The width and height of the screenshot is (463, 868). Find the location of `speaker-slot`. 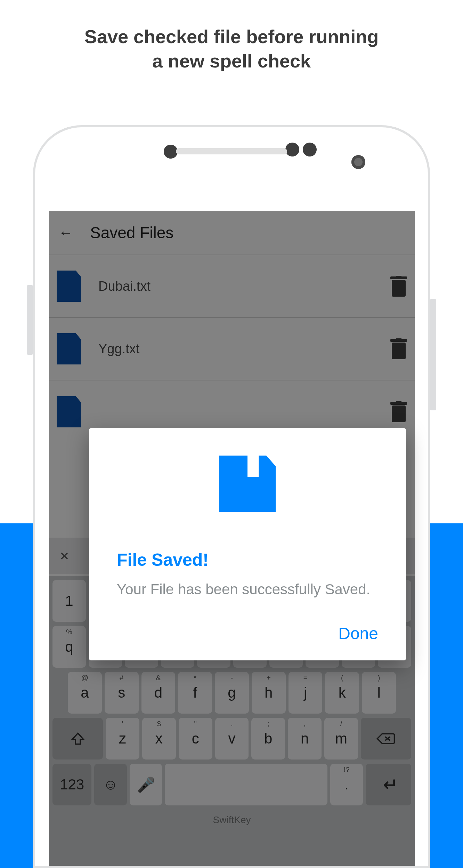

speaker-slot is located at coordinates (232, 151).